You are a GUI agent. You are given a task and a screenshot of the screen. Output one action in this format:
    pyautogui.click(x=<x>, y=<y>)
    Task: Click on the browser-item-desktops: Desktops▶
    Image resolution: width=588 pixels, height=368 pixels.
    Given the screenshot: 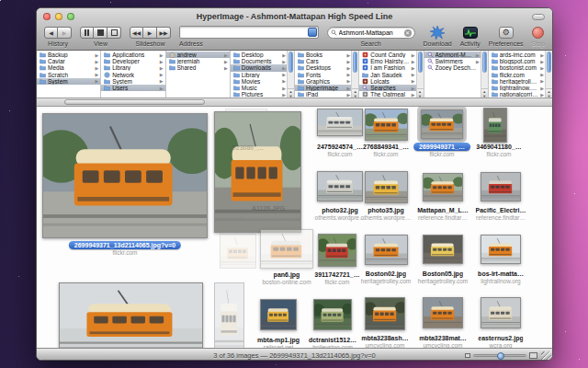 What is the action you would take?
    pyautogui.click(x=327, y=68)
    